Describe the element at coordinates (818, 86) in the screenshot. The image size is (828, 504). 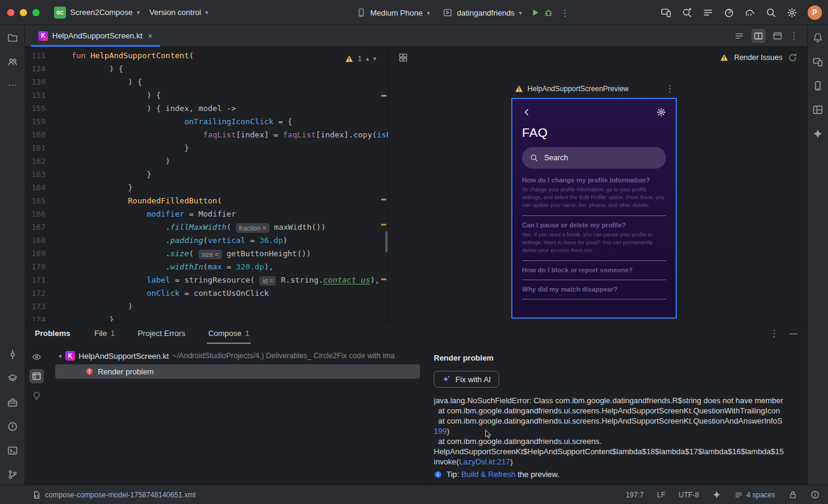
I see `device-manager-icon` at that location.